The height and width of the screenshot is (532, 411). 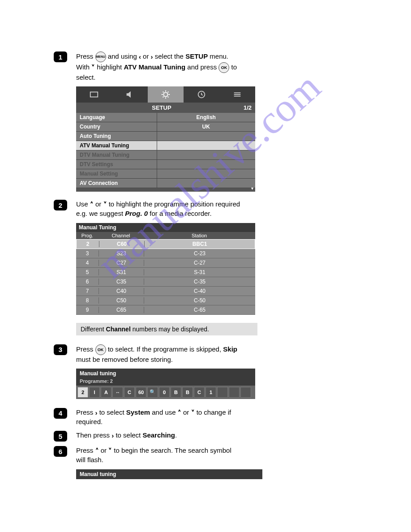 I want to click on step-badge: 1, so click(x=60, y=57).